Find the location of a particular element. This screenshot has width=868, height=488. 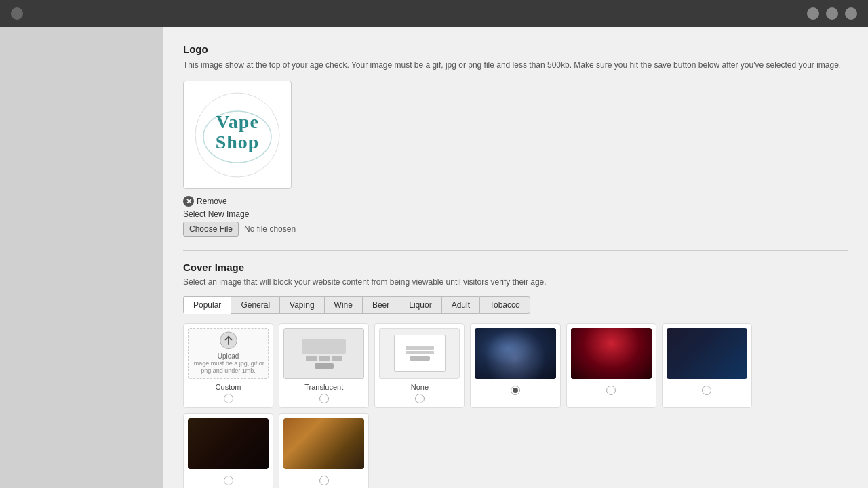

translucent-bar-big is located at coordinates (324, 346).